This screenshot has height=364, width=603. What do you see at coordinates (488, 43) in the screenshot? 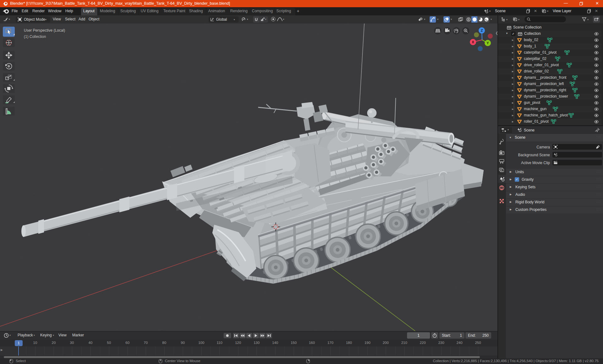
I see `svg-text: Y` at bounding box center [488, 43].